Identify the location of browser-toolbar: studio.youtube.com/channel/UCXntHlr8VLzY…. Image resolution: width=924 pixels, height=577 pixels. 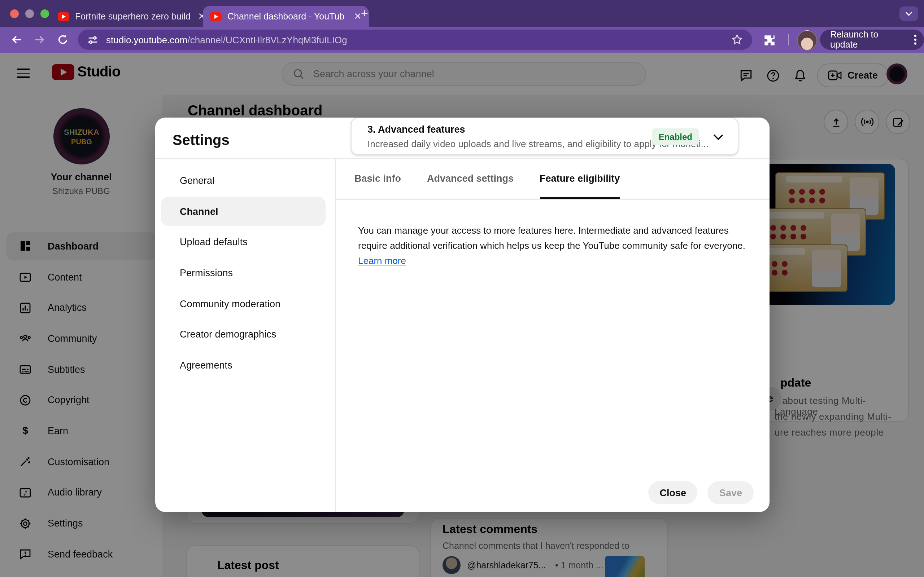
(462, 40).